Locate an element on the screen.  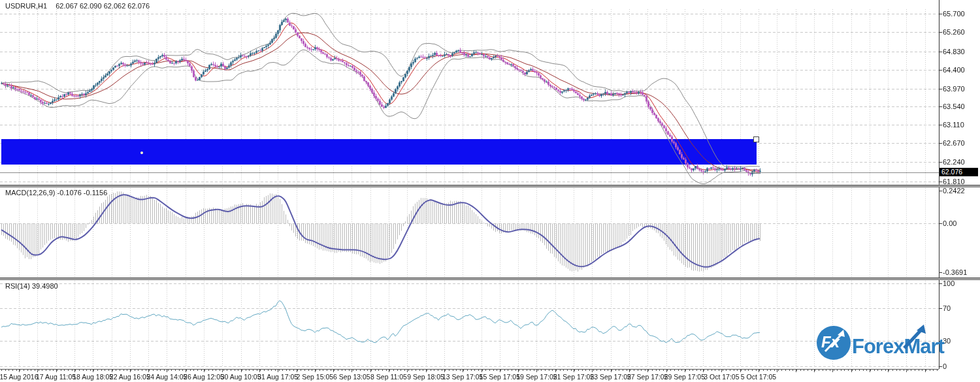
time-axis-label: 2 Sep 15:05 is located at coordinates (315, 377).